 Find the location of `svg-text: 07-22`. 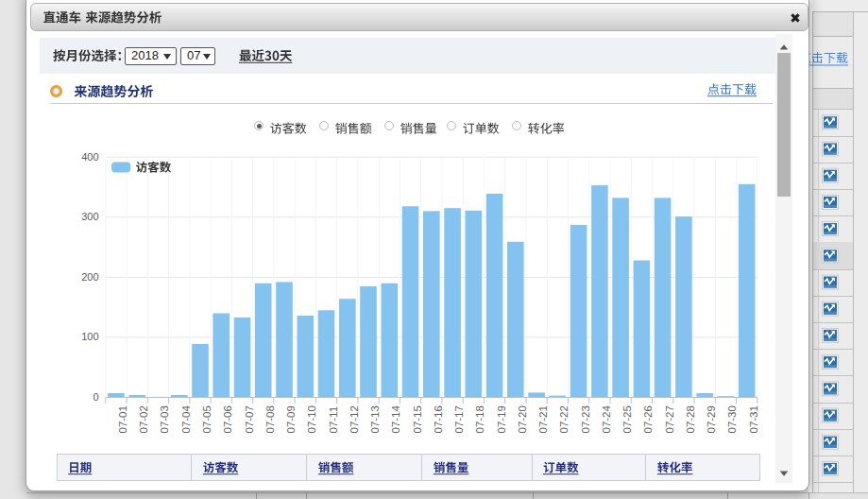

svg-text: 07-22 is located at coordinates (564, 420).